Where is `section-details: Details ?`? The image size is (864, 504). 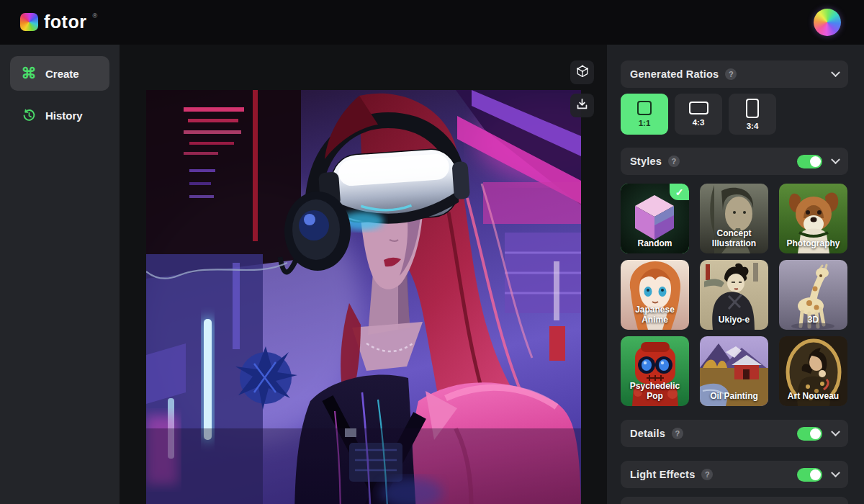
section-details: Details ? is located at coordinates (734, 433).